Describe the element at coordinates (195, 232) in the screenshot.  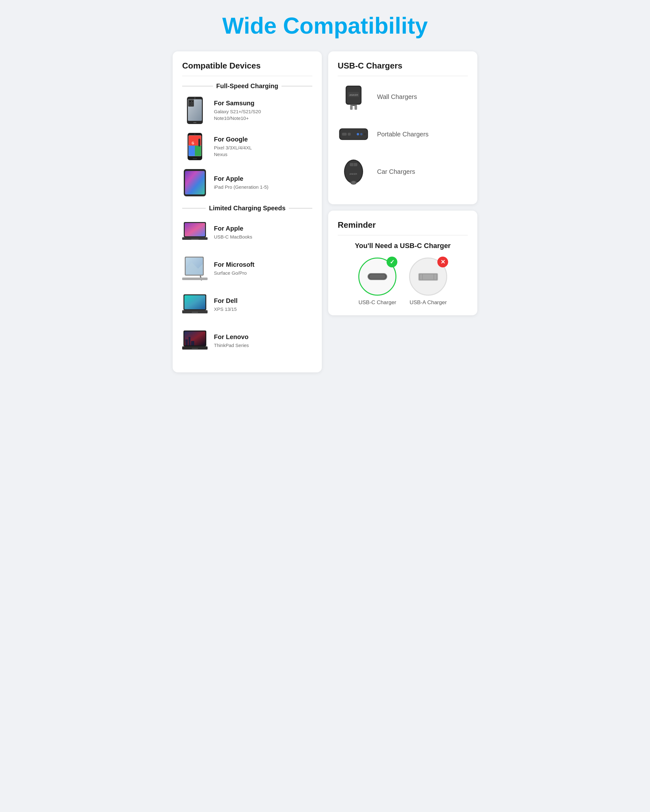
I see `apple-macbook-image` at that location.